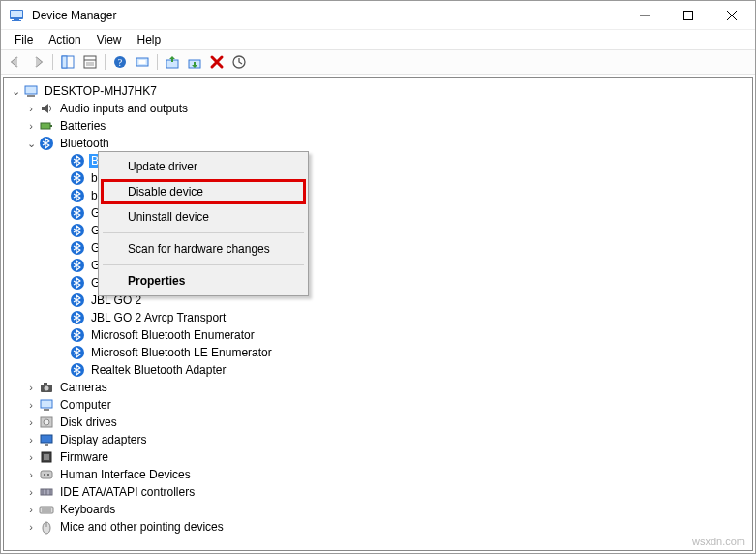 The image size is (756, 554). Describe the element at coordinates (64, 40) in the screenshot. I see `menu-action: Action` at that location.